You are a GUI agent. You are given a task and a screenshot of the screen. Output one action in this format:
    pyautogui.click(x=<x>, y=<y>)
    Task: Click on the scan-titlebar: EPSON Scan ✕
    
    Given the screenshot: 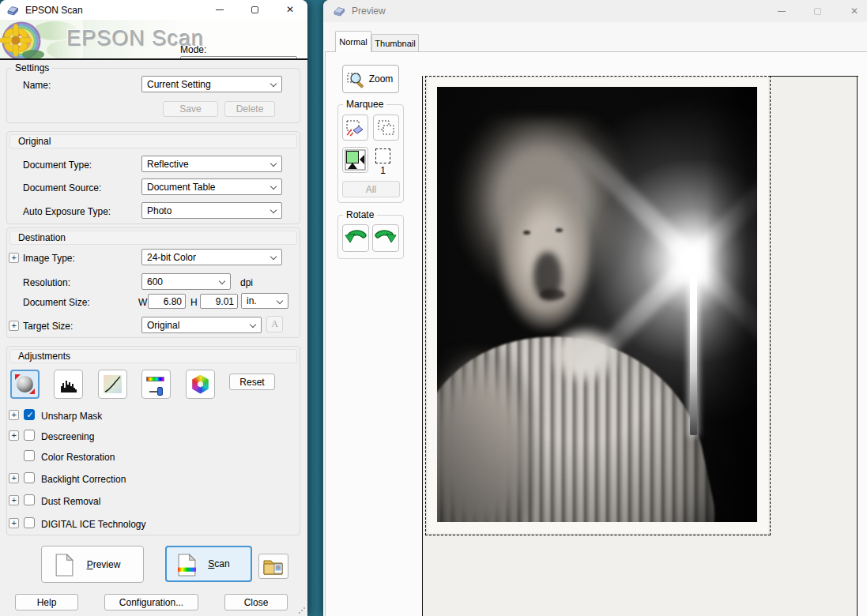 What is the action you would take?
    pyautogui.click(x=153, y=9)
    